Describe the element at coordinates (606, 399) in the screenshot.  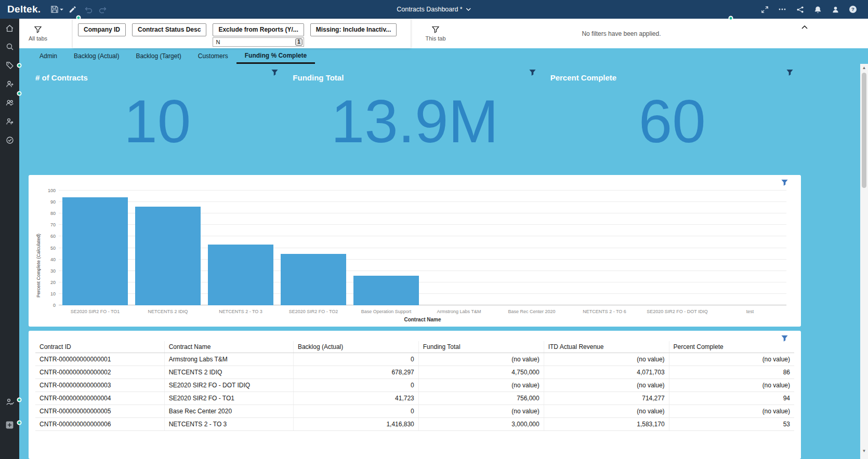
I see `table-cell: 714,277` at that location.